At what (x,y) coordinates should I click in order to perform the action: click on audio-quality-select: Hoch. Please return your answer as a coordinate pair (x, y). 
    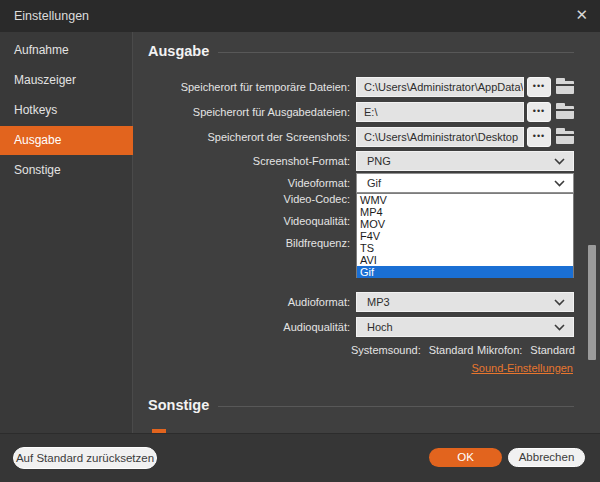
    Looking at the image, I should click on (465, 327).